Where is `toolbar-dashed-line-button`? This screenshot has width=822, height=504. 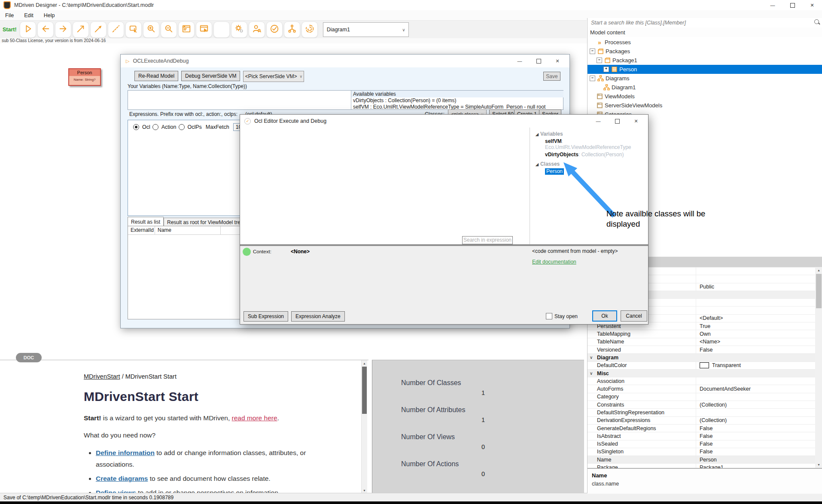 toolbar-dashed-line-button is located at coordinates (116, 30).